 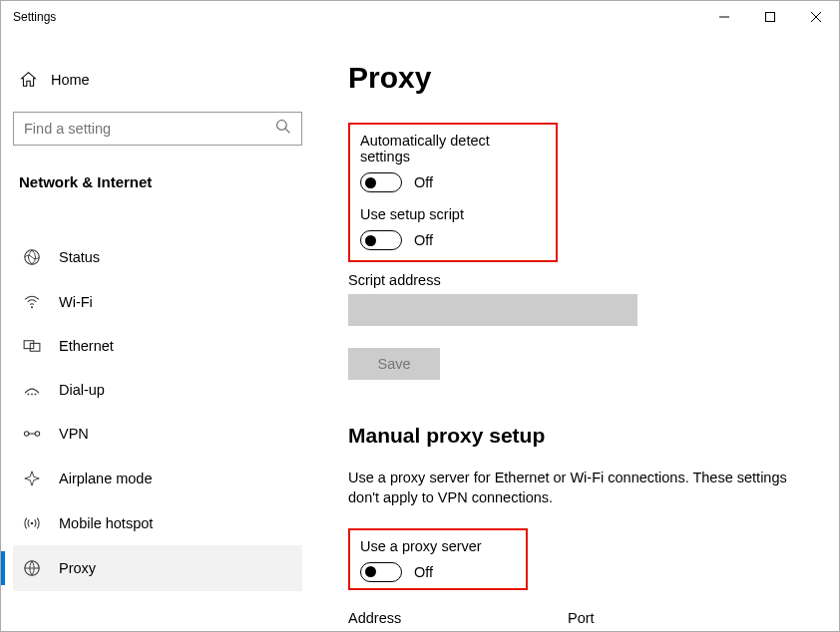 What do you see at coordinates (453, 192) in the screenshot?
I see `highlight-box-auto: Automatically detect settings Off Use se…` at bounding box center [453, 192].